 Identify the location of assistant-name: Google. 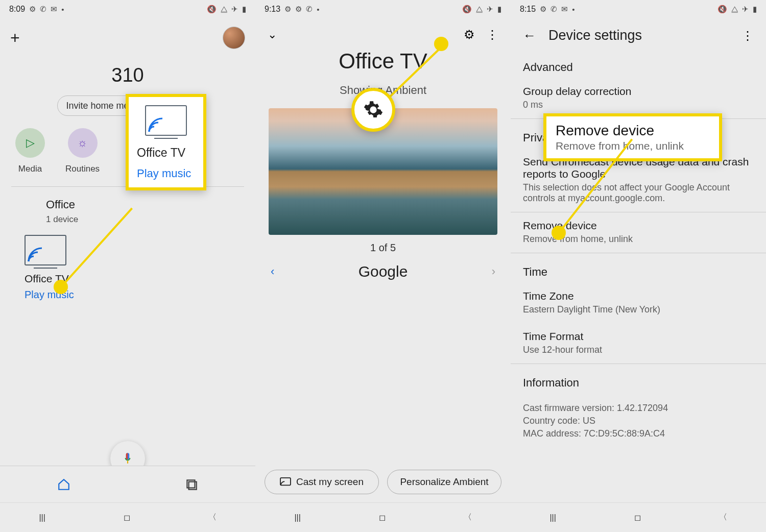
(383, 272).